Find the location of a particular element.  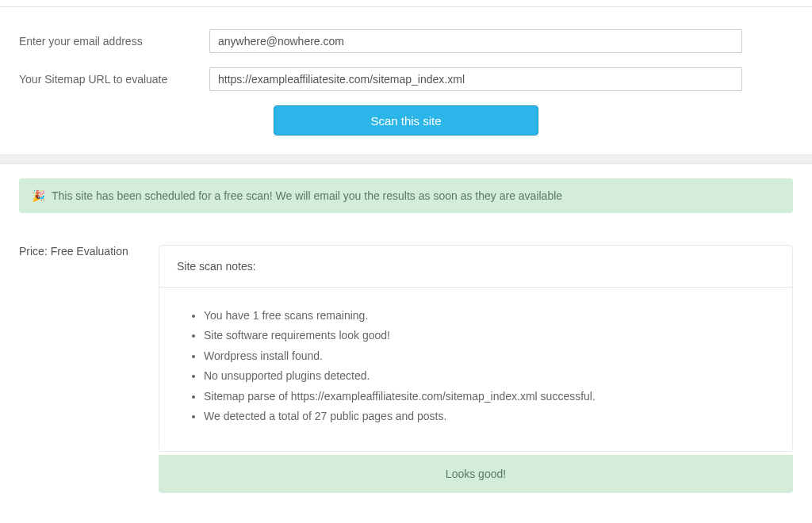

list-item: Sitemap parse of https://exampleaffiliat… is located at coordinates (489, 396).